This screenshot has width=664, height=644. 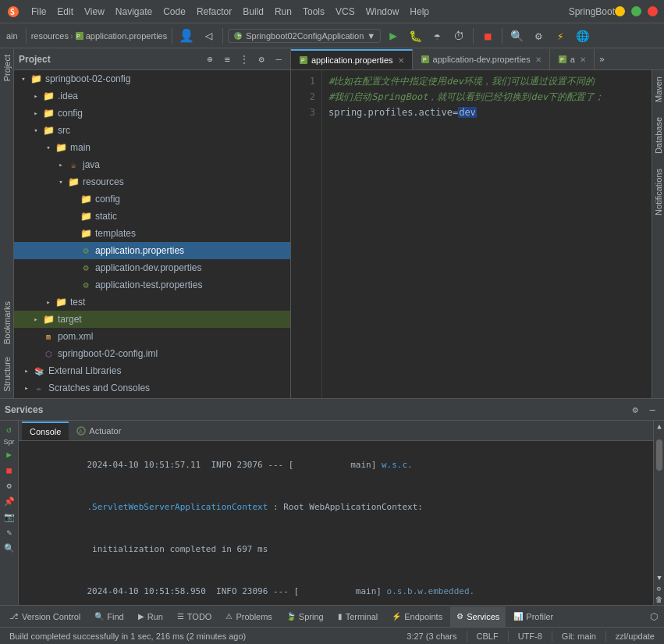 I want to click on toolbar-btn-1: 👤, so click(x=186, y=36).